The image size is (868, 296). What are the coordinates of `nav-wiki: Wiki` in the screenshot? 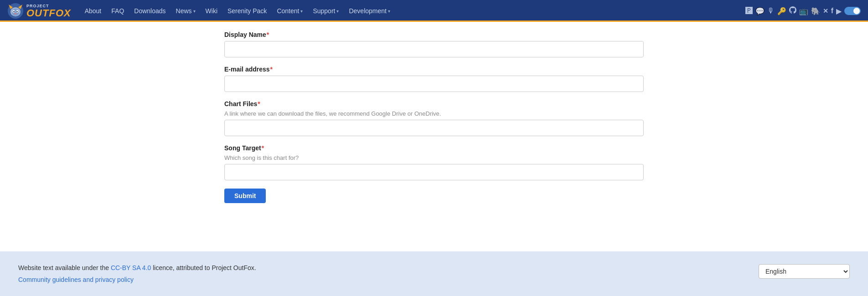 It's located at (212, 11).